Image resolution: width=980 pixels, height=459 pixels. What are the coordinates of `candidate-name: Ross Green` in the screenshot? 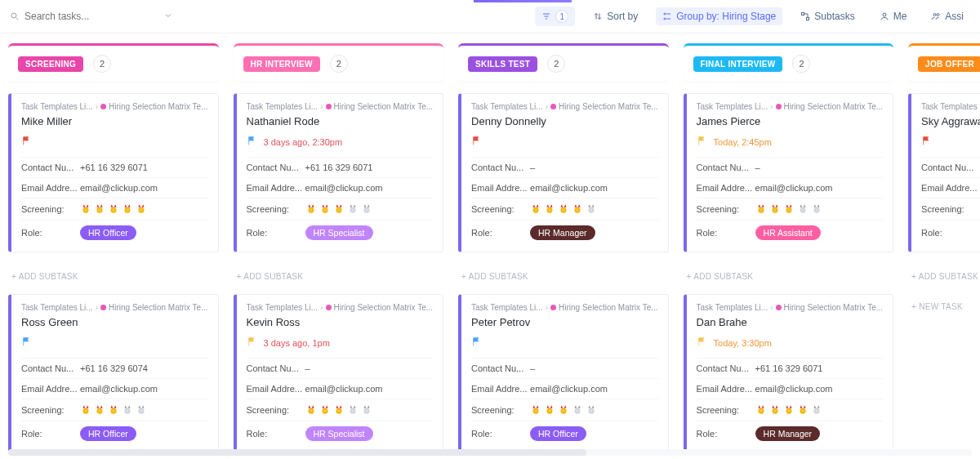 It's located at (114, 322).